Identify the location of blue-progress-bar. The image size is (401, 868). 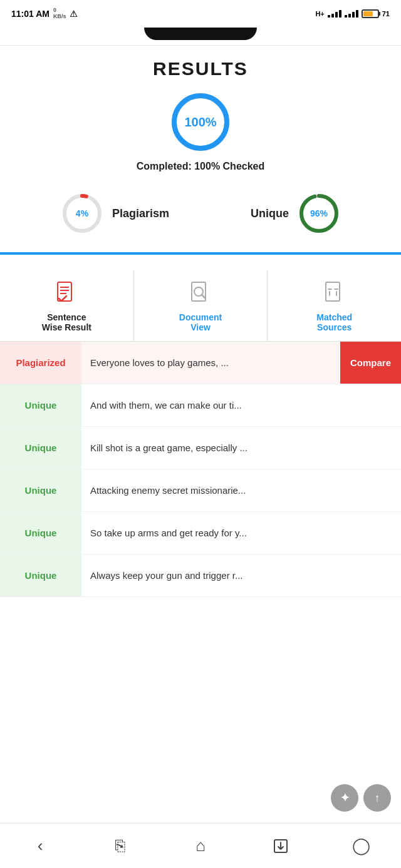
(200, 253).